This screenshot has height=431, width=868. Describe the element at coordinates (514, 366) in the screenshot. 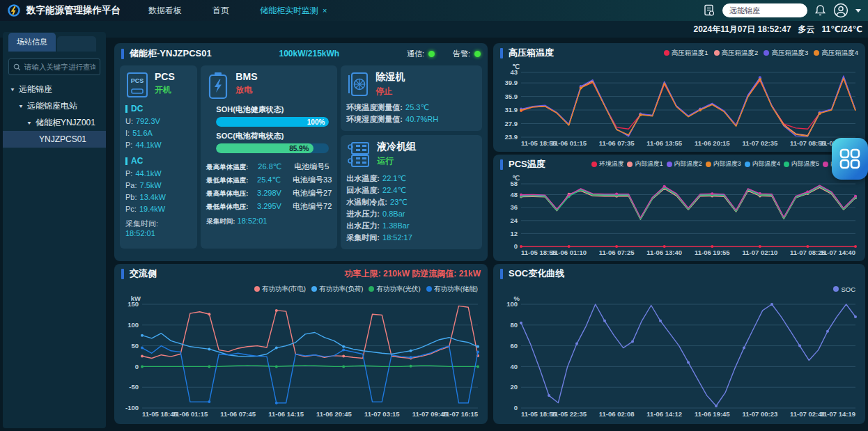

I see `svg-text: 40` at that location.